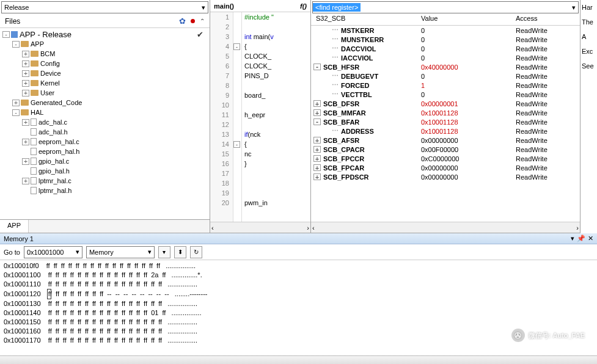  Describe the element at coordinates (105, 122) in the screenshot. I see `tree-item: +adc_hal.c` at that location.